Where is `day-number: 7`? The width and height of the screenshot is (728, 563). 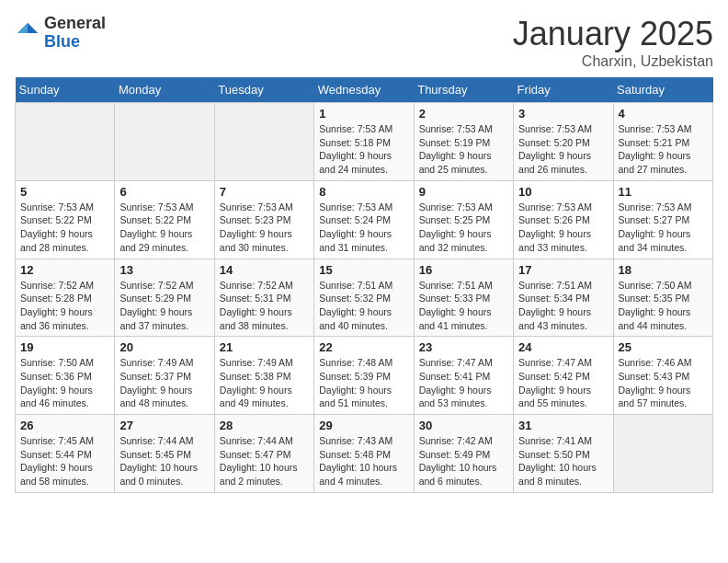
day-number: 7 is located at coordinates (265, 191).